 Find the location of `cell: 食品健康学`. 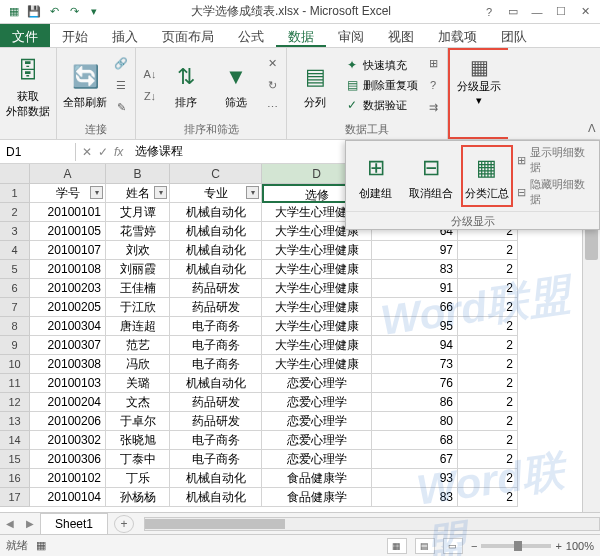

cell: 食品健康学 is located at coordinates (317, 498).